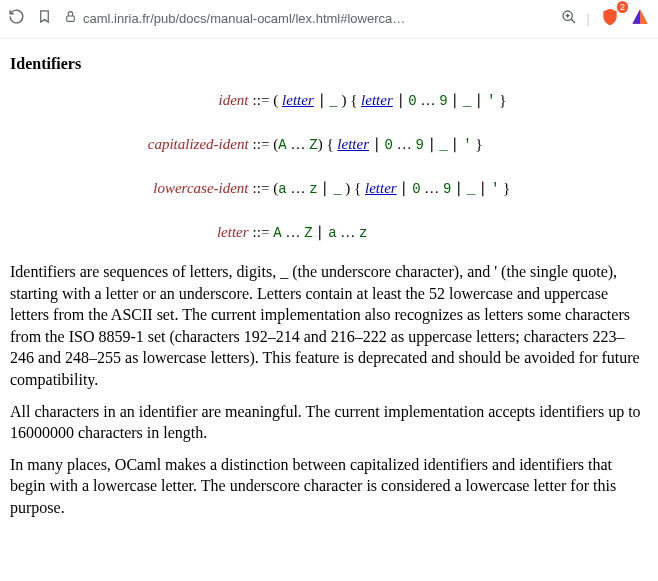 This screenshot has height=581, width=658. What do you see at coordinates (70, 18) in the screenshot?
I see `lock-icon` at bounding box center [70, 18].